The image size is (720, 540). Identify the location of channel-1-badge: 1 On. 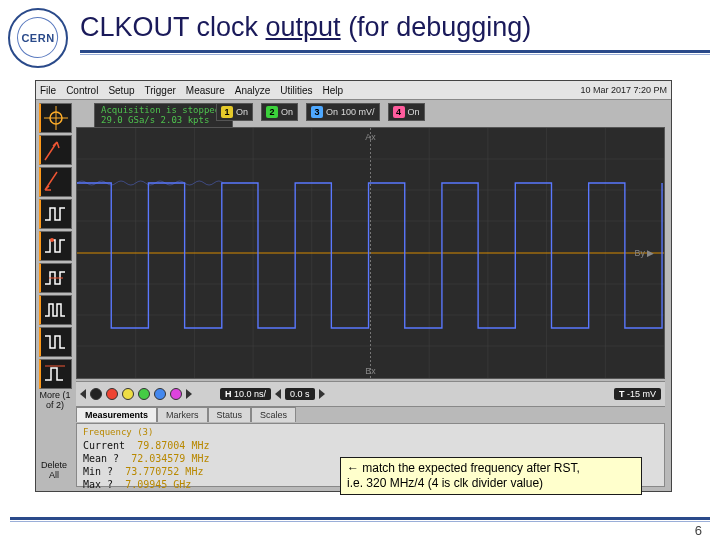
(234, 112).